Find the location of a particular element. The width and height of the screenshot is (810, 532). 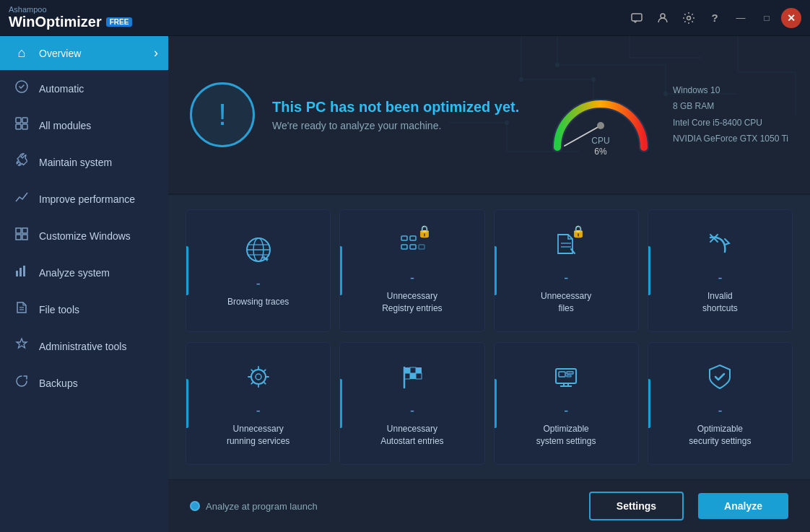

automatic-icon is located at coordinates (22, 88).